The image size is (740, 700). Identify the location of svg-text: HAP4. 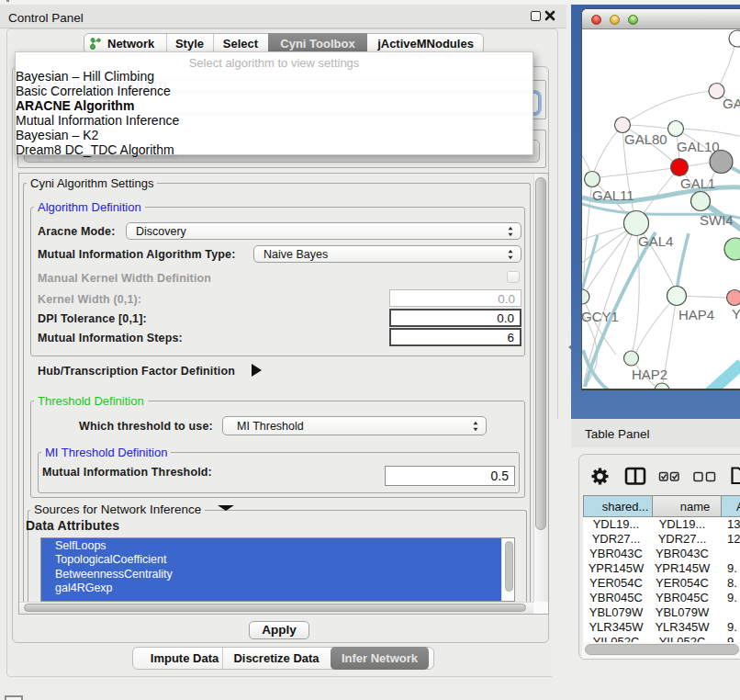
(696, 314).